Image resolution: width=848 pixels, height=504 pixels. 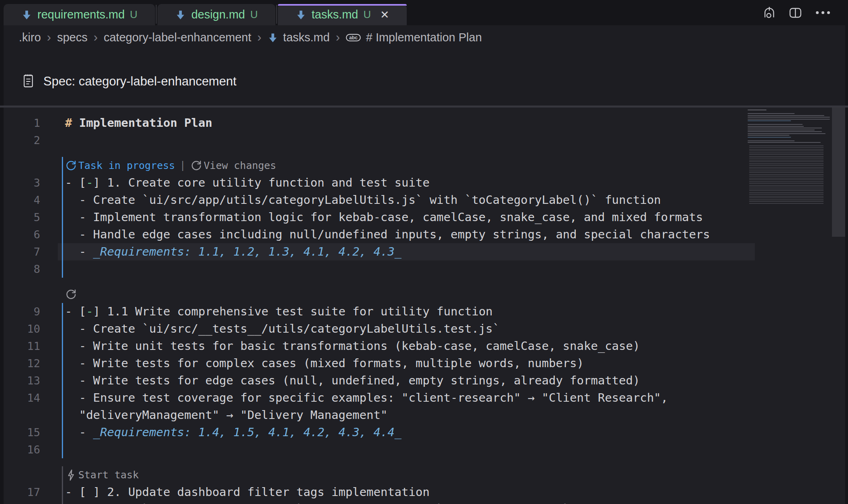 What do you see at coordinates (424, 380) in the screenshot?
I see `editor-line: 13 - Write tests for edge cases (null, u…` at bounding box center [424, 380].